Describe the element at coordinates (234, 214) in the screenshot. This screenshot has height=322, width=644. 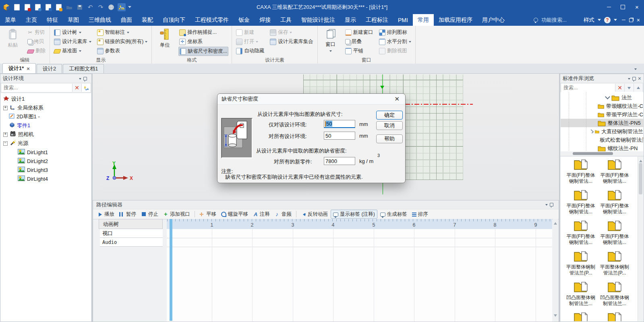
I see `spiral-pan-button: 螺旋平移` at that location.